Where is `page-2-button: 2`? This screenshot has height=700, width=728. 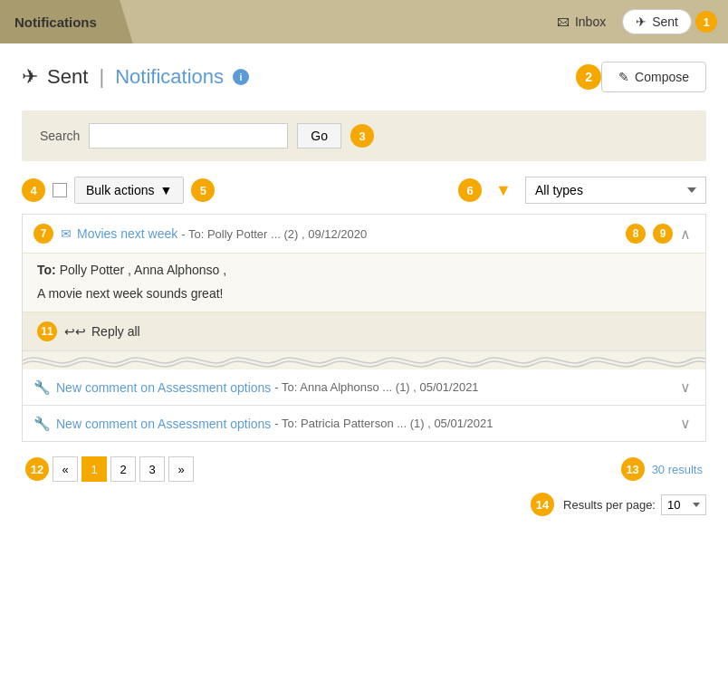 page-2-button: 2 is located at coordinates (123, 469).